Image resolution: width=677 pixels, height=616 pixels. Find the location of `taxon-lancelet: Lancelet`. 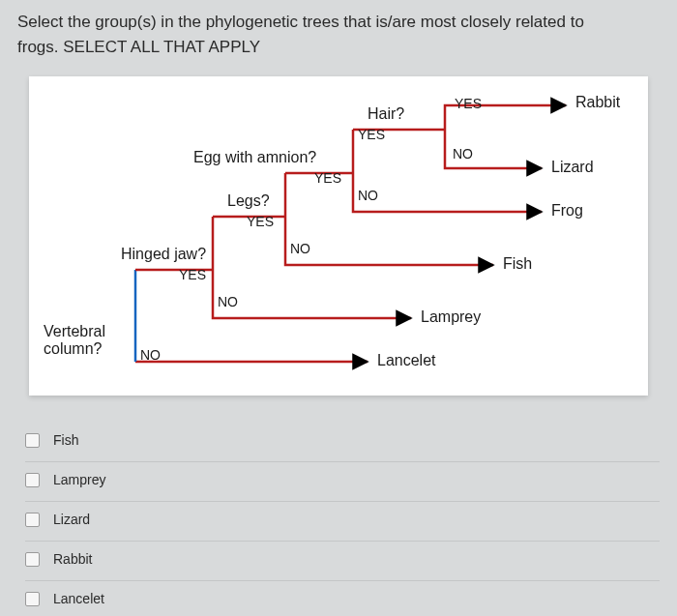

taxon-lancelet: Lancelet is located at coordinates (406, 361).